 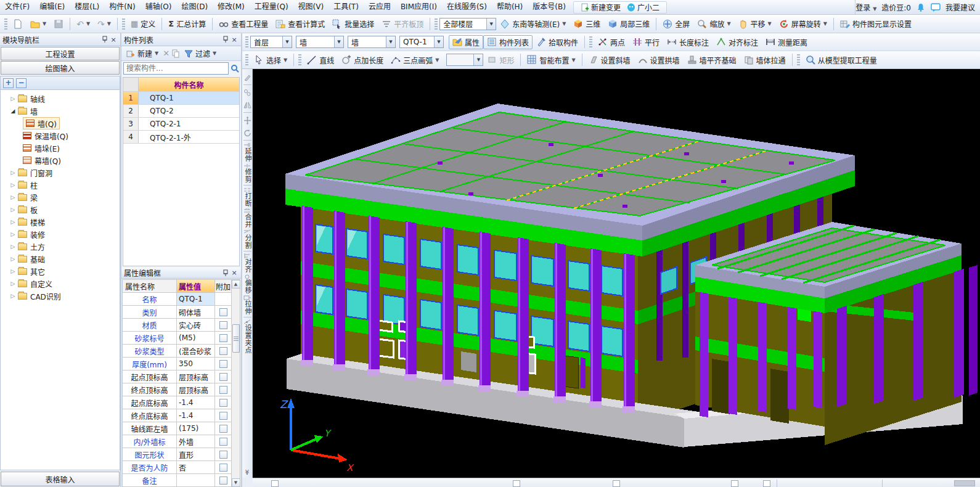 I want to click on floor-combo: 首层▼, so click(x=271, y=42).